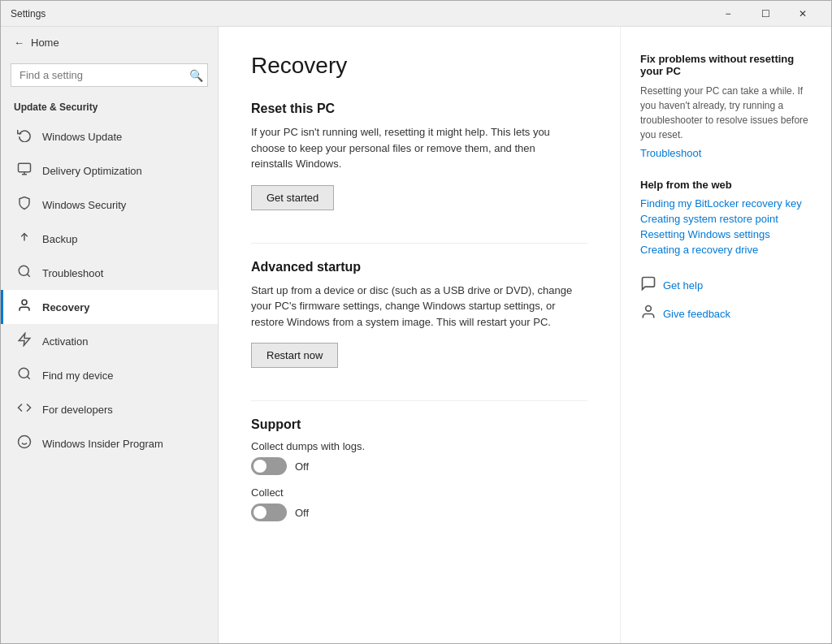 This screenshot has width=832, height=644. Describe the element at coordinates (419, 469) in the screenshot. I see `support-section: Support Collect dumps with logs. Off Col…` at that location.